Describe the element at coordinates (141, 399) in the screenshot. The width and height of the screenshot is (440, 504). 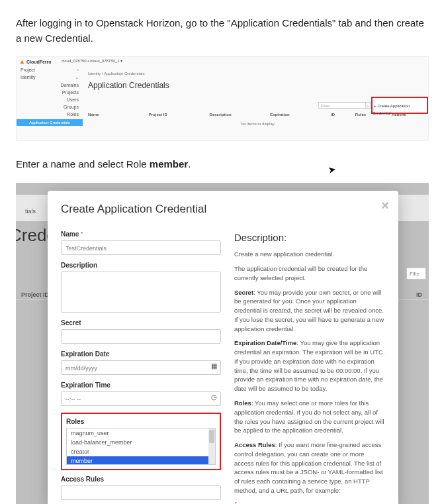
I see `expiration-time-input: --:-- --` at that location.